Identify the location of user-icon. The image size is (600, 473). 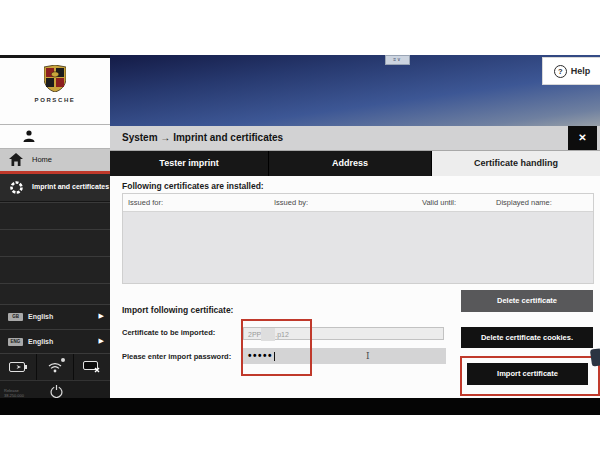
(29, 136).